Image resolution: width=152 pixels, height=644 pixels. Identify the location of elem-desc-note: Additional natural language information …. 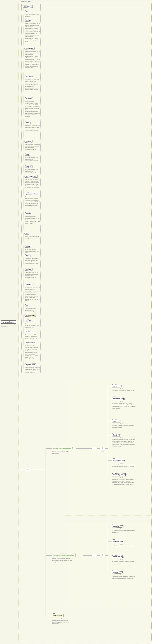
(124, 426).